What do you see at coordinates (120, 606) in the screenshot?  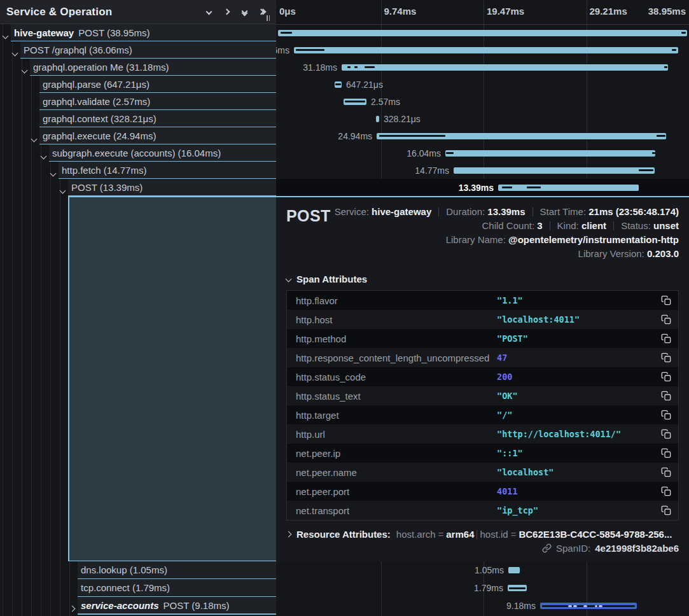 I see `service-name: service-accounts` at bounding box center [120, 606].